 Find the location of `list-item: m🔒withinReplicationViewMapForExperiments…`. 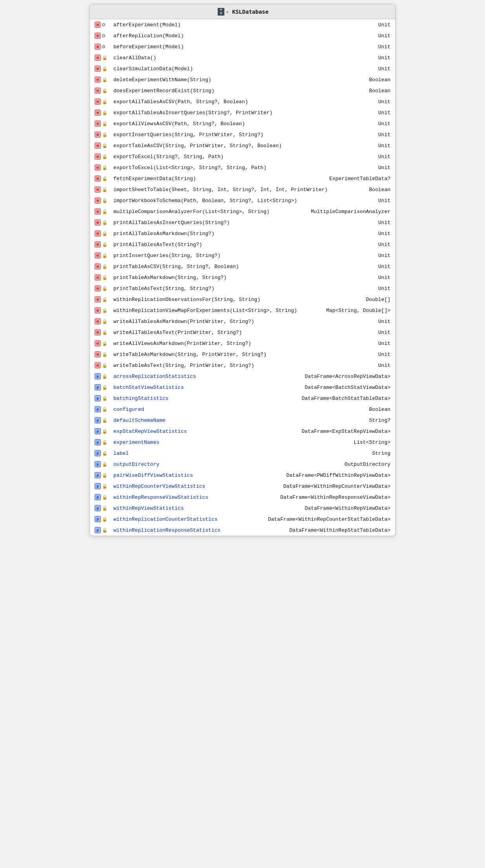

list-item: m🔒withinReplicationViewMapForExperiments… is located at coordinates (242, 310).